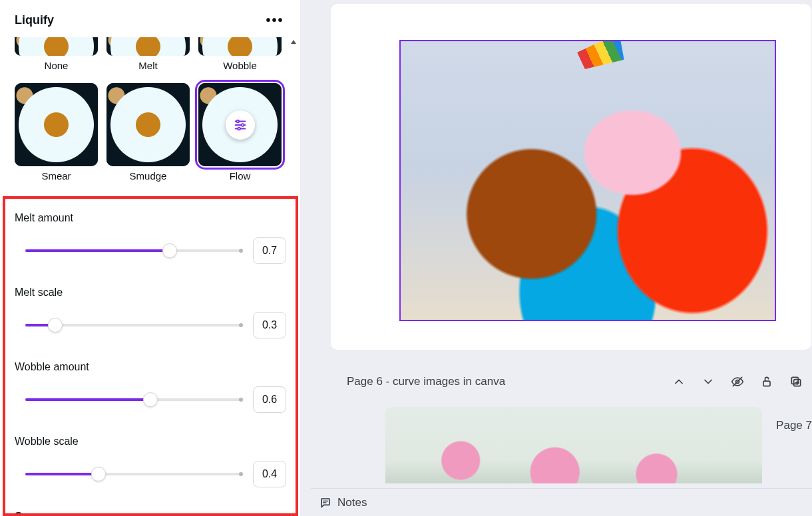  I want to click on page-move-down-button, so click(708, 382).